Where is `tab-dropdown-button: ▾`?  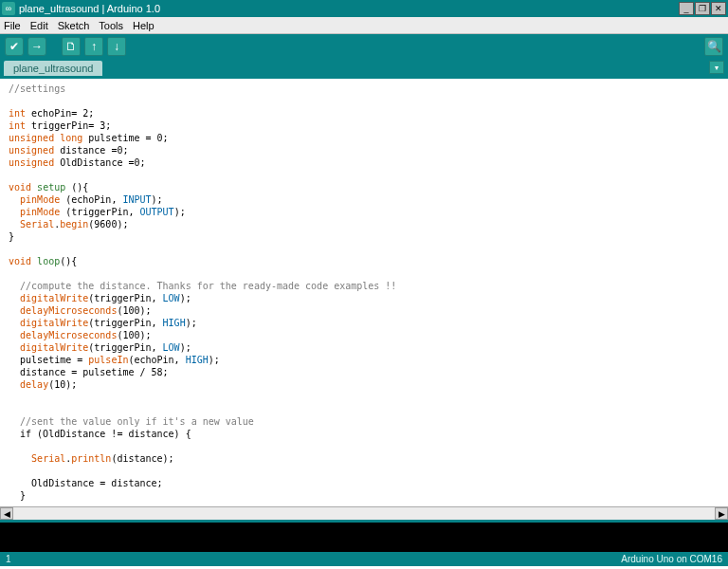
tab-dropdown-button: ▾ is located at coordinates (717, 67).